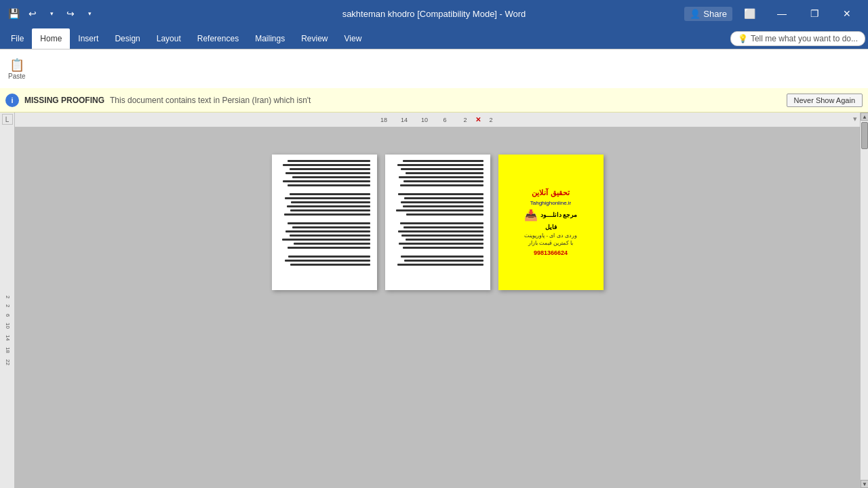  Describe the element at coordinates (169, 39) in the screenshot. I see `tab-layout: Layout` at that location.